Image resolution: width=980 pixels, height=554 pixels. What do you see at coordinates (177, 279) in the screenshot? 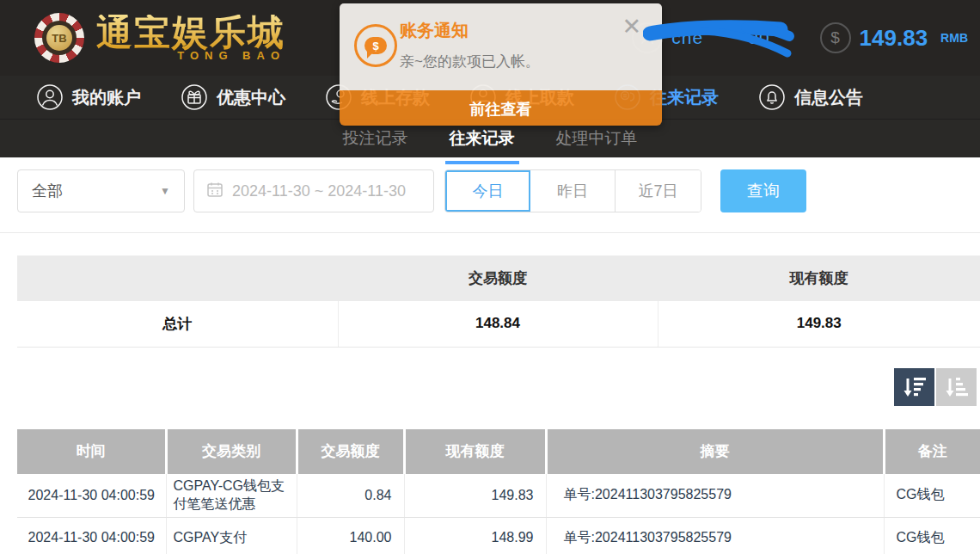
I see `summary-header-empty` at bounding box center [177, 279].